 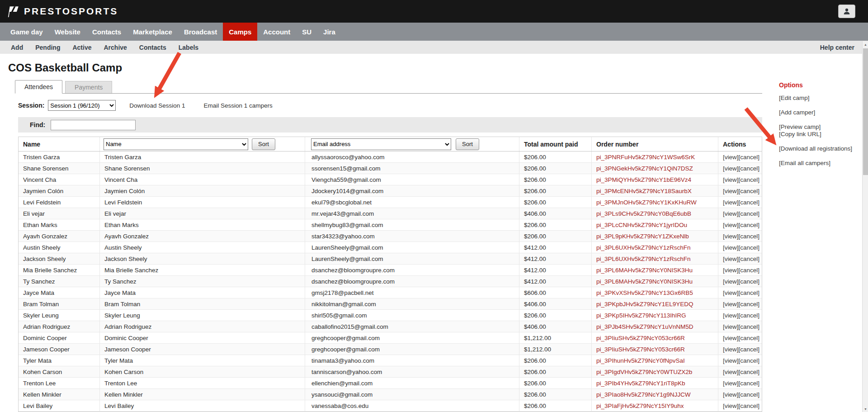 I want to click on add-camper-link: [Add camper], so click(x=820, y=113).